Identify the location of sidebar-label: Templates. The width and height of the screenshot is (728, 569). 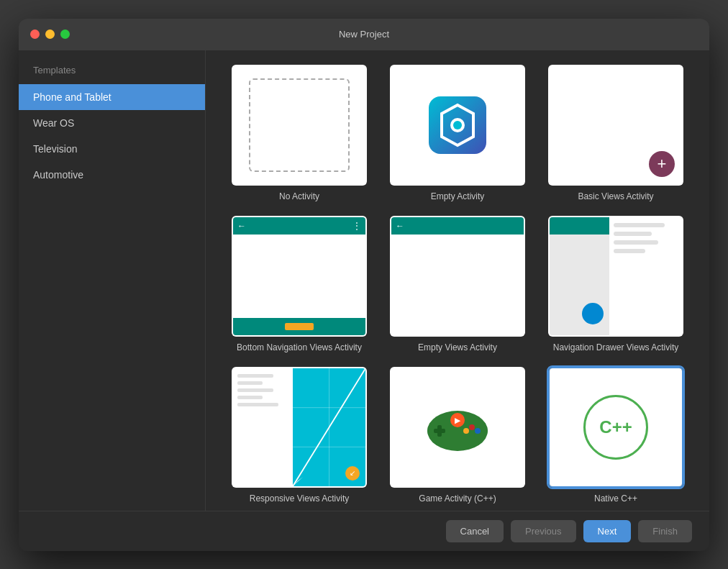
(112, 75).